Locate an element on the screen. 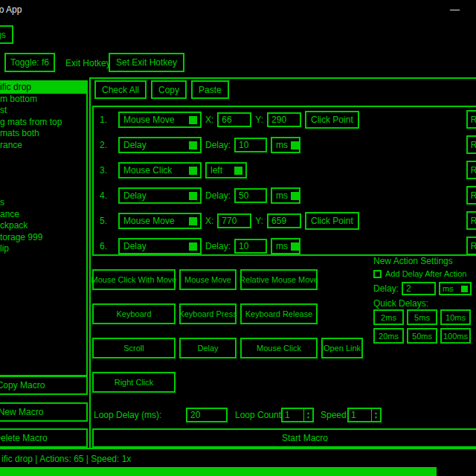 The width and height of the screenshot is (476, 476). macro-list-item: mats both is located at coordinates (43, 134).